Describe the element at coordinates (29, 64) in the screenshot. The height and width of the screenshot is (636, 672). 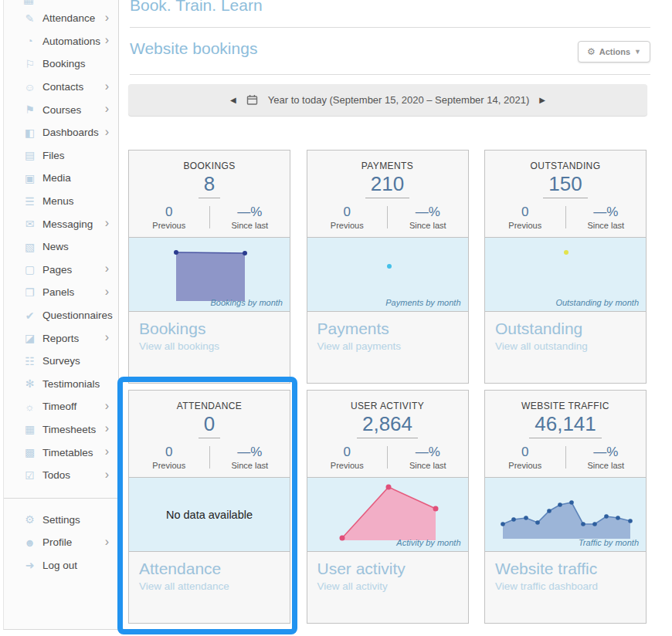
I see `bookings-icon: ⚐` at that location.